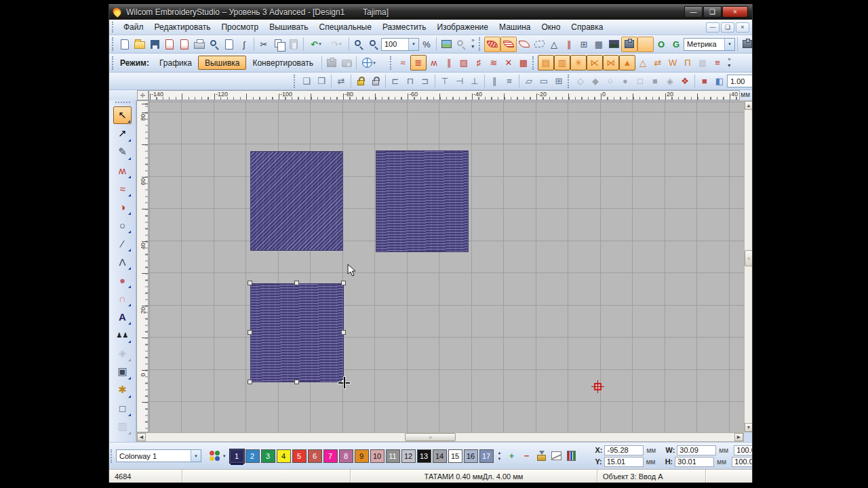 The width and height of the screenshot is (868, 488). What do you see at coordinates (346, 456) in the screenshot?
I see `color-swatch-8: 8` at bounding box center [346, 456].